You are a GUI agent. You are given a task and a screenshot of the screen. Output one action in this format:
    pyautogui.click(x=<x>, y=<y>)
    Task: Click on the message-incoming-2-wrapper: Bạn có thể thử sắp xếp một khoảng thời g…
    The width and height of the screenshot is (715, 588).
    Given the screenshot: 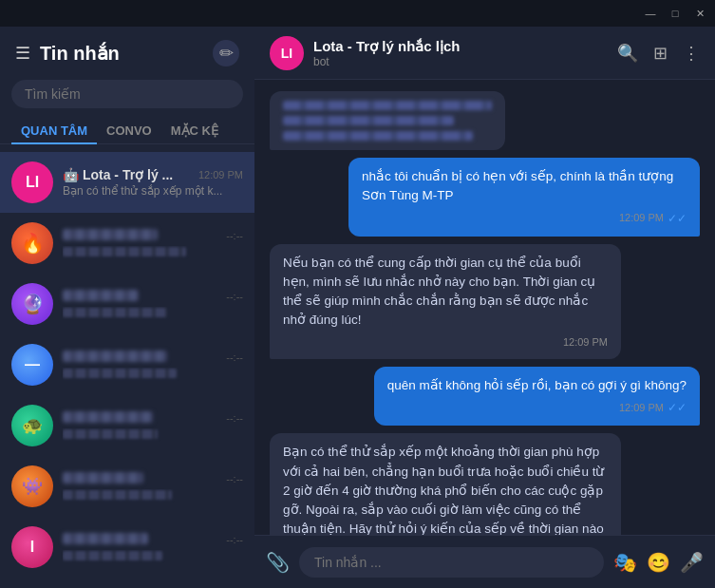 What is the action you would take?
    pyautogui.click(x=484, y=484)
    